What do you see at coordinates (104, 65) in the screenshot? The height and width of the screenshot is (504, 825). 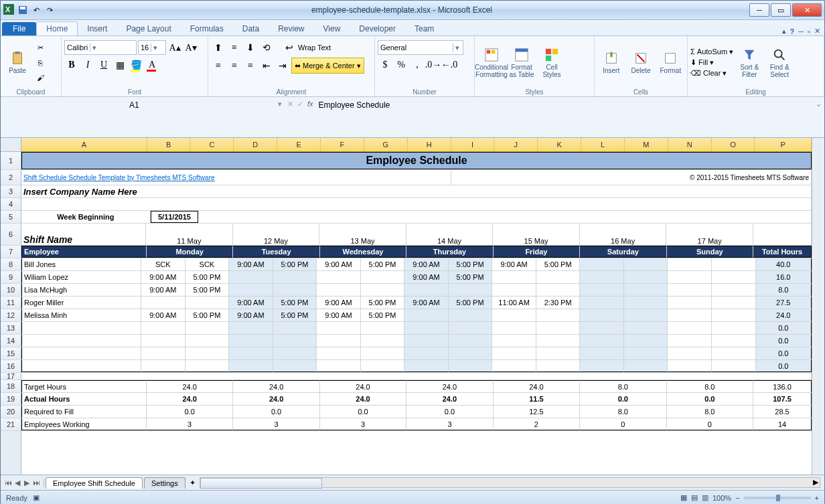 I see `underline-button: U` at bounding box center [104, 65].